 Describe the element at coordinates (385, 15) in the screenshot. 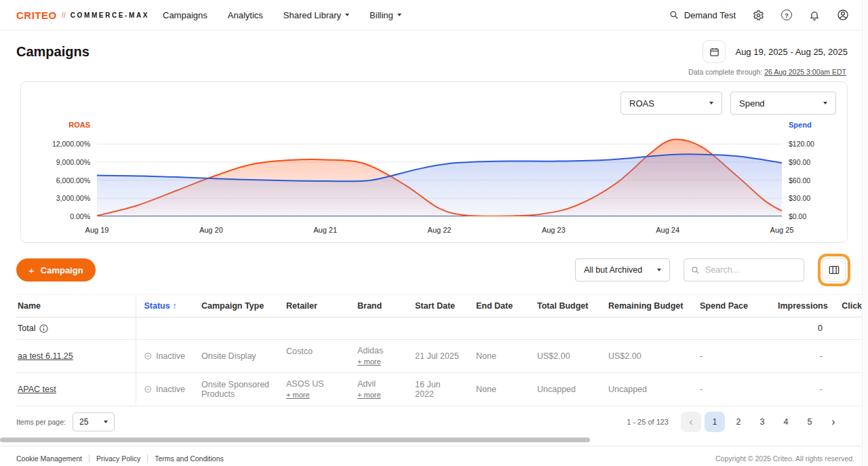

I see `nav-billing: Billing` at that location.